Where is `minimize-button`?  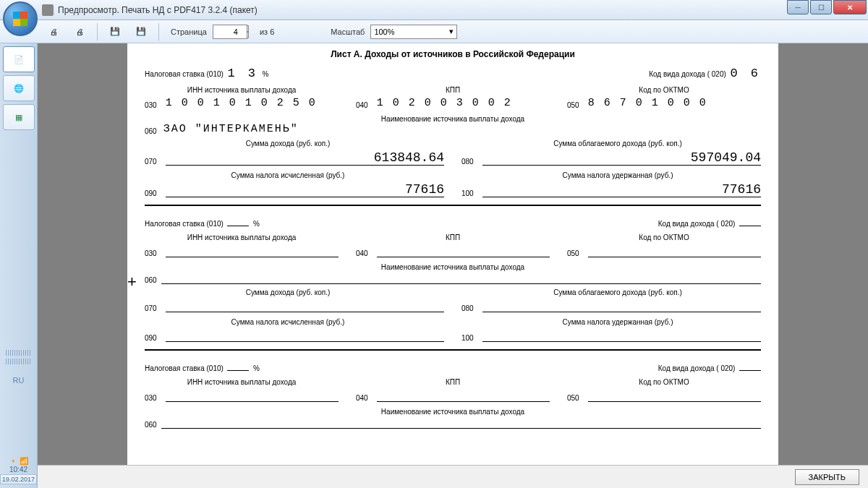
minimize-button is located at coordinates (798, 7).